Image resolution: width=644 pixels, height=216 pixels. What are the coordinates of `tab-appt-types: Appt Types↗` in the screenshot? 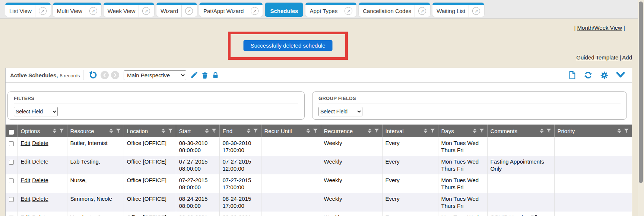 It's located at (331, 10).